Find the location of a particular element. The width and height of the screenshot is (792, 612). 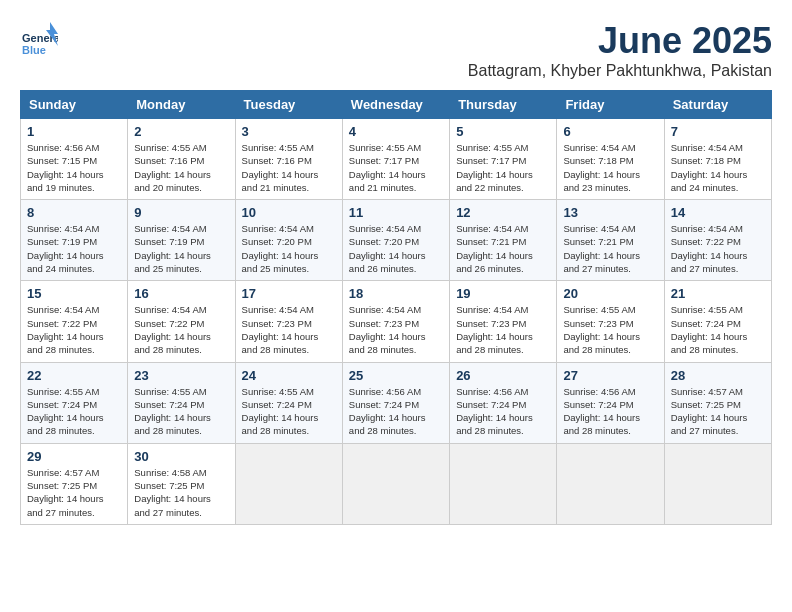

calendar-week-row: 8Sunrise: 4:54 AMSunset: 7:19 PMDaylight… is located at coordinates (396, 240).